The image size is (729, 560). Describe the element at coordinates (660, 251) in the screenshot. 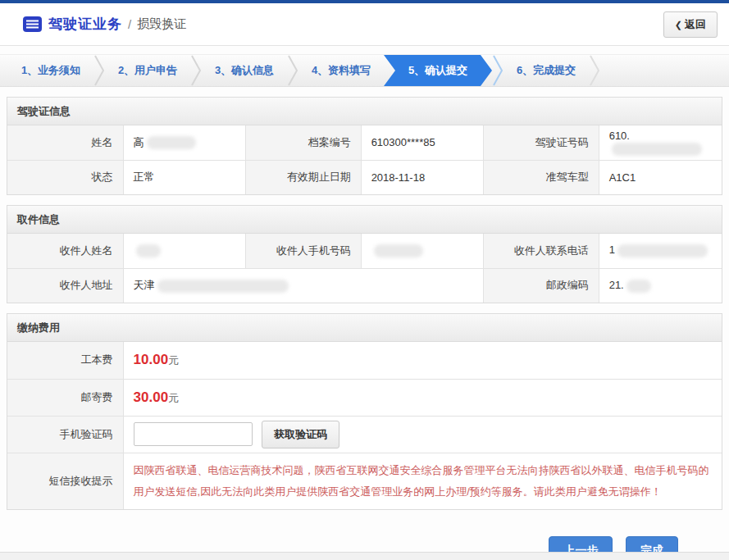

I see `recipient-phone-value: 1` at that location.